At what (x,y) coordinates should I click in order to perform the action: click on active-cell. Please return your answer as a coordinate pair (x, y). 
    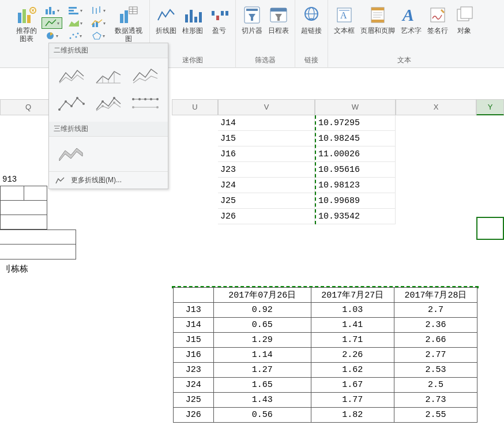
    Looking at the image, I should click on (490, 228).